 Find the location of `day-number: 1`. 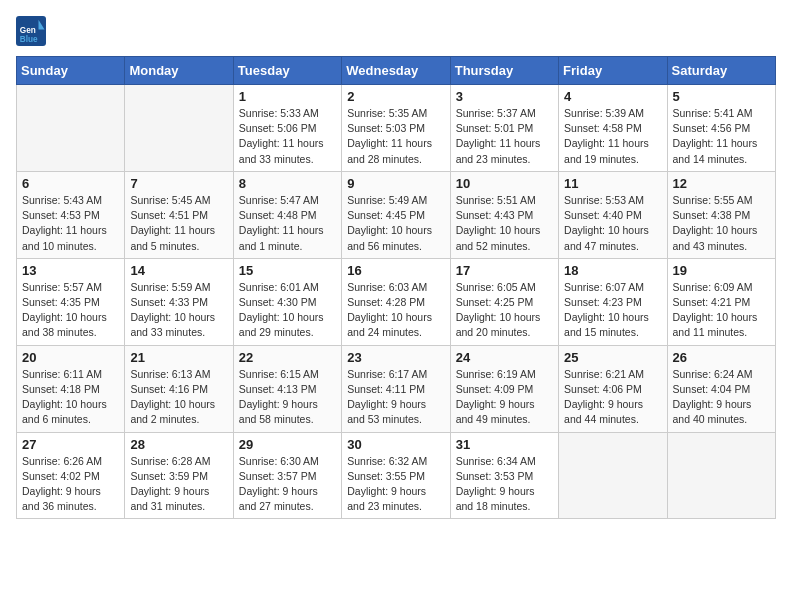

day-number: 1 is located at coordinates (288, 96).